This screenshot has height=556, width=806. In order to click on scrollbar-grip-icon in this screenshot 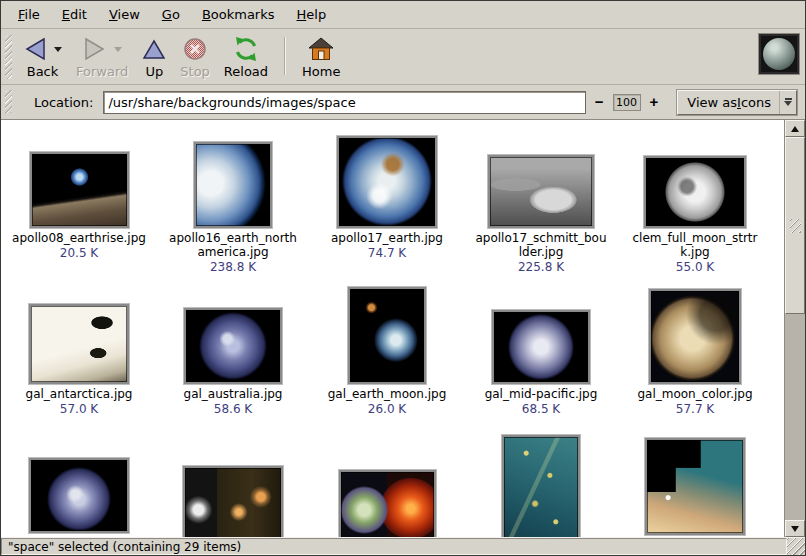, I will do `click(796, 226)`.